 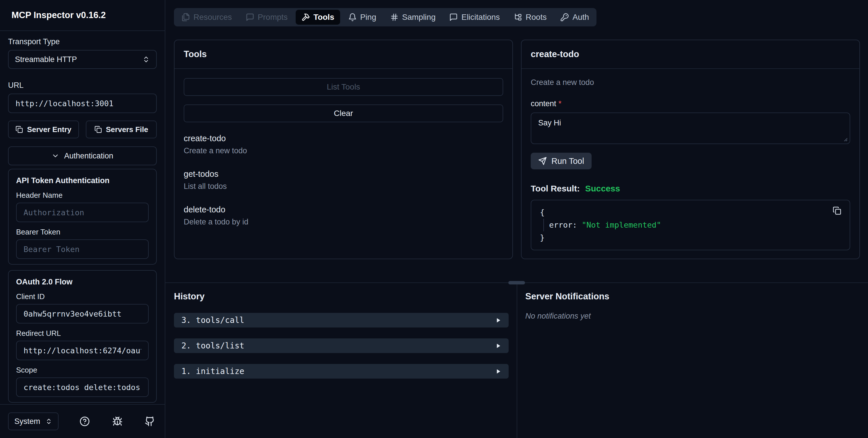 What do you see at coordinates (207, 17) in the screenshot?
I see `tab-resources: Resources` at bounding box center [207, 17].